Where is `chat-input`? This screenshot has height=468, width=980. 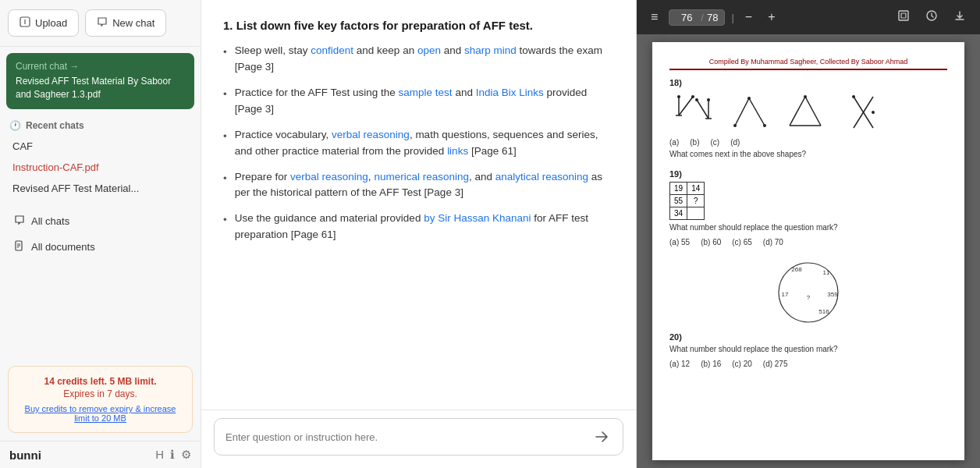 chat-input is located at coordinates (404, 437).